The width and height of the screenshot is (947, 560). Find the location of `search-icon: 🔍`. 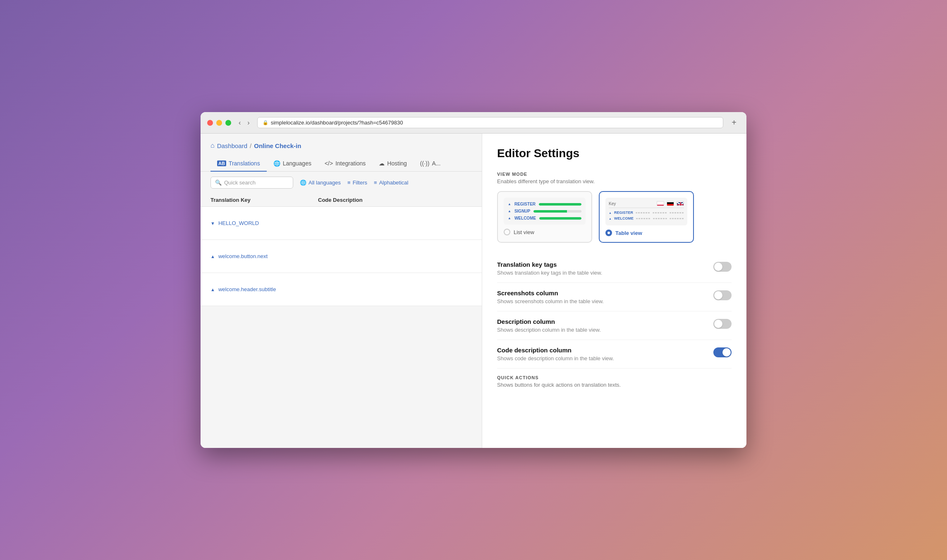

search-icon: 🔍 is located at coordinates (218, 183).